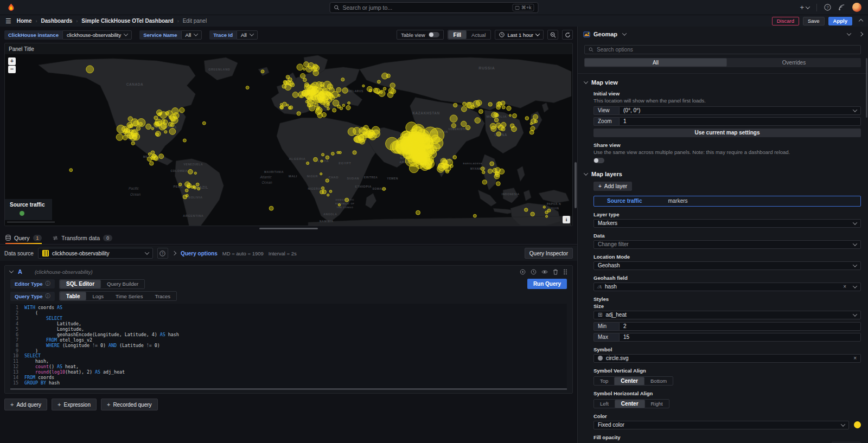 Image resolution: width=868 pixels, height=443 pixels. Describe the element at coordinates (722, 425) in the screenshot. I see `color-select: Fixed color` at that location.